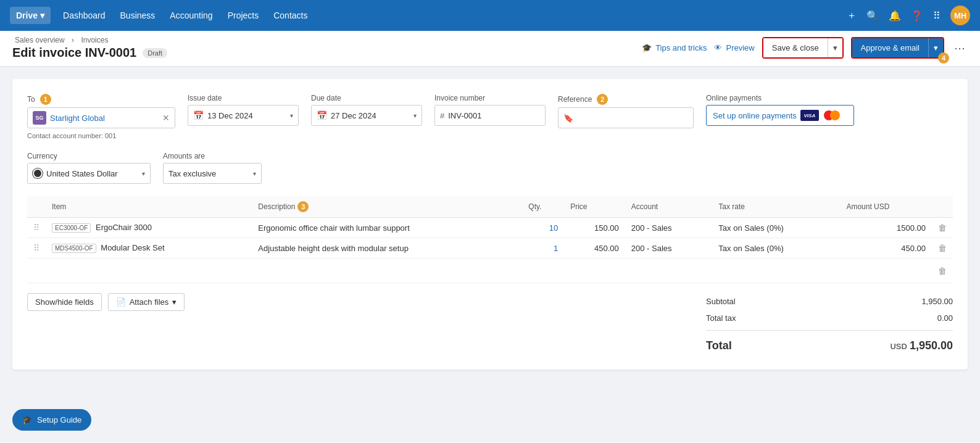  I want to click on subtotal-label: Subtotal, so click(721, 301).